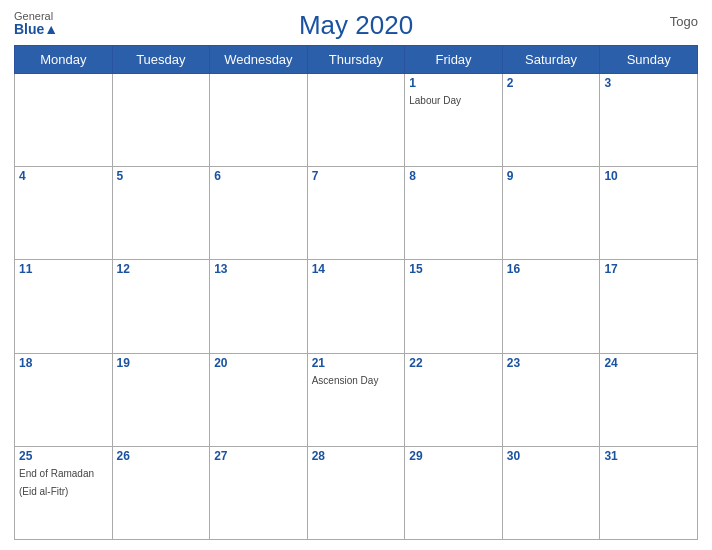 Image resolution: width=712 pixels, height=550 pixels. I want to click on calendar-cell: 2, so click(551, 120).